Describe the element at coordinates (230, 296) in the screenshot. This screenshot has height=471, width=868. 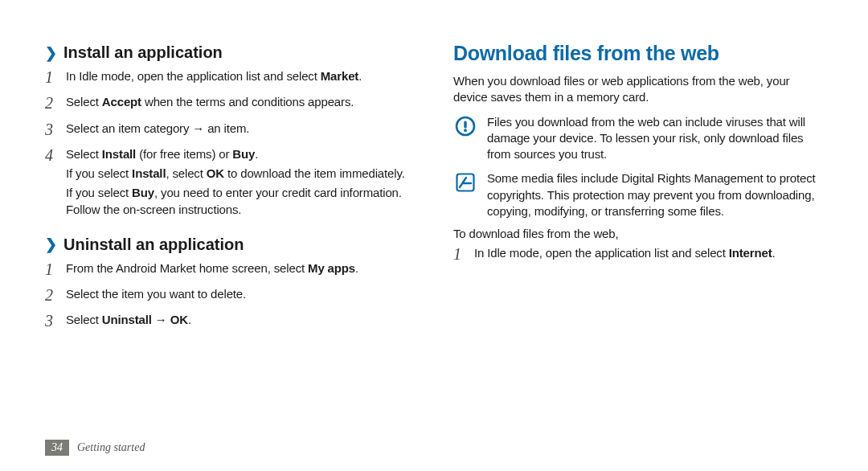
I see `step: 2Select the item you want to delete.` at that location.